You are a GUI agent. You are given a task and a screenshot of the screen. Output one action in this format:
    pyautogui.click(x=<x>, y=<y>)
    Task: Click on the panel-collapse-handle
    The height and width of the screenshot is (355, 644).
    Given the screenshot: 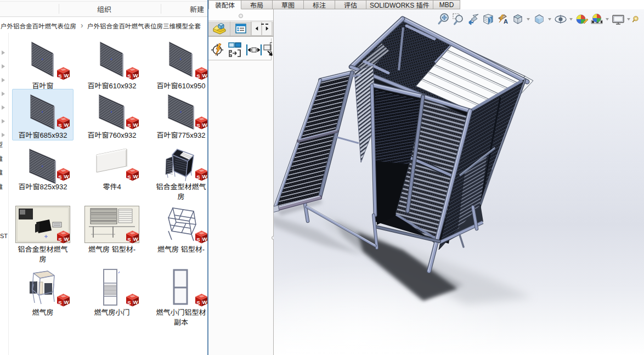 What is the action you would take?
    pyautogui.click(x=241, y=16)
    